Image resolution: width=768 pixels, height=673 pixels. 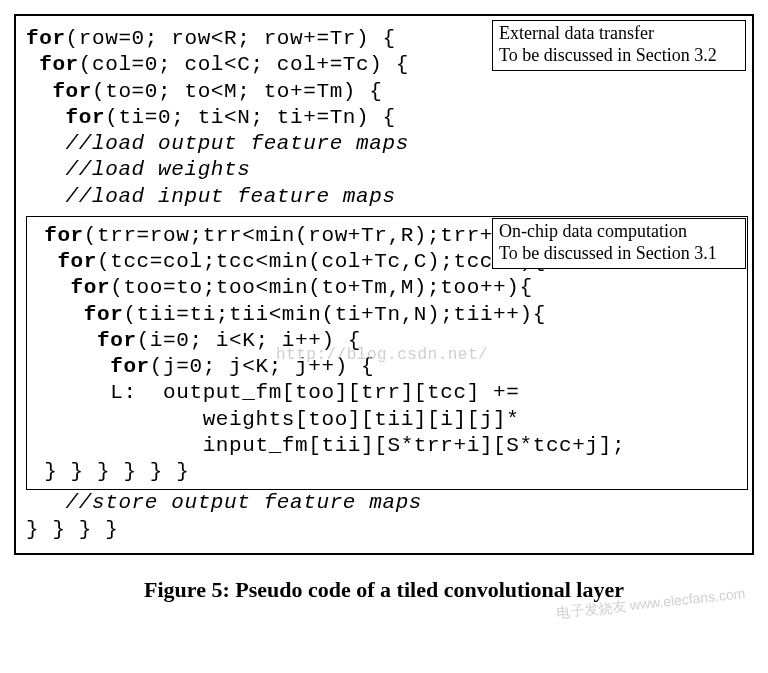 What do you see at coordinates (314, 392) in the screenshot?
I see `code-body: L: output_fm[too][trr][tcc] +=` at bounding box center [314, 392].